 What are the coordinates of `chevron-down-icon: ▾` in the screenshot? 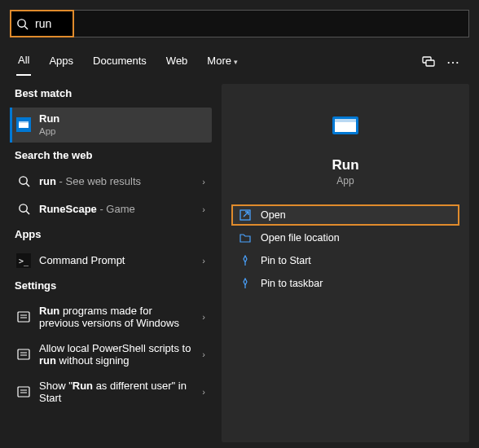 It's located at (236, 62).